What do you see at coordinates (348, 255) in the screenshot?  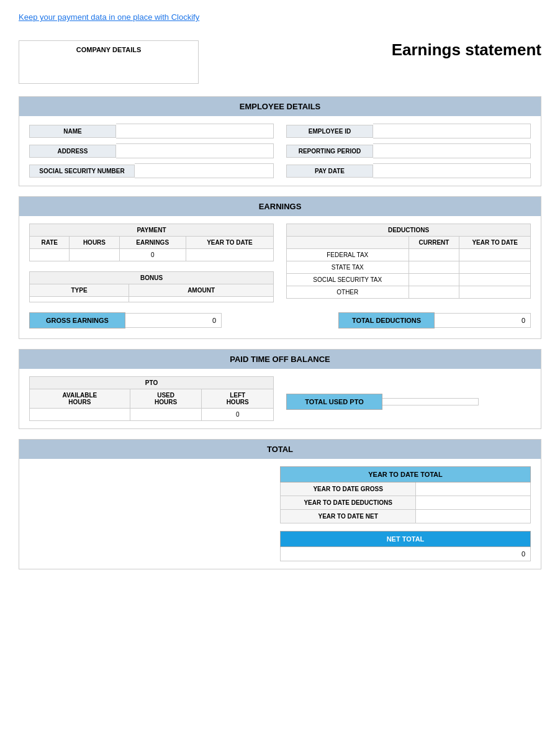 I see `federal-tax-label: FEDERAL TAX` at bounding box center [348, 255].